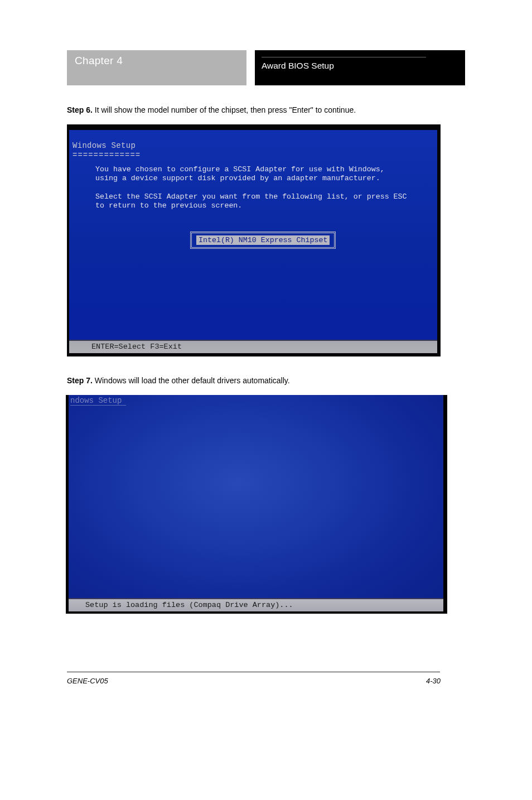  What do you see at coordinates (96, 401) in the screenshot?
I see `windows-setup-title-fragment: ndows Setup` at bounding box center [96, 401].